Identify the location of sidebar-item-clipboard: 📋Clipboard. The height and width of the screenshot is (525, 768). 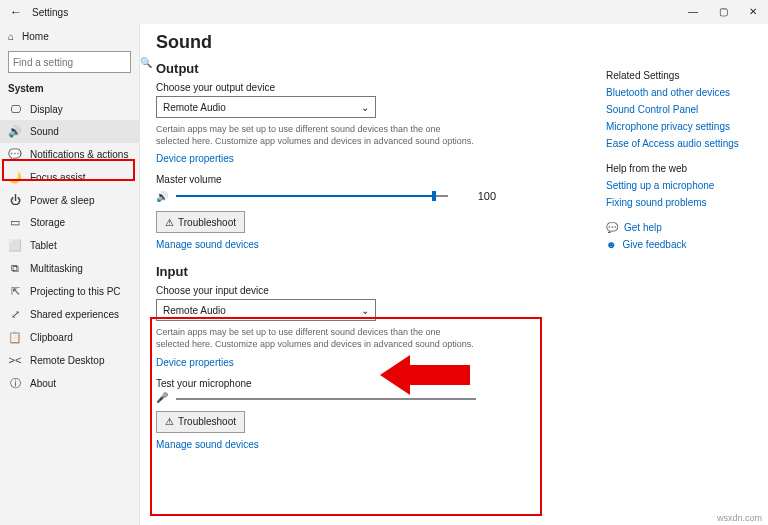
(70, 338).